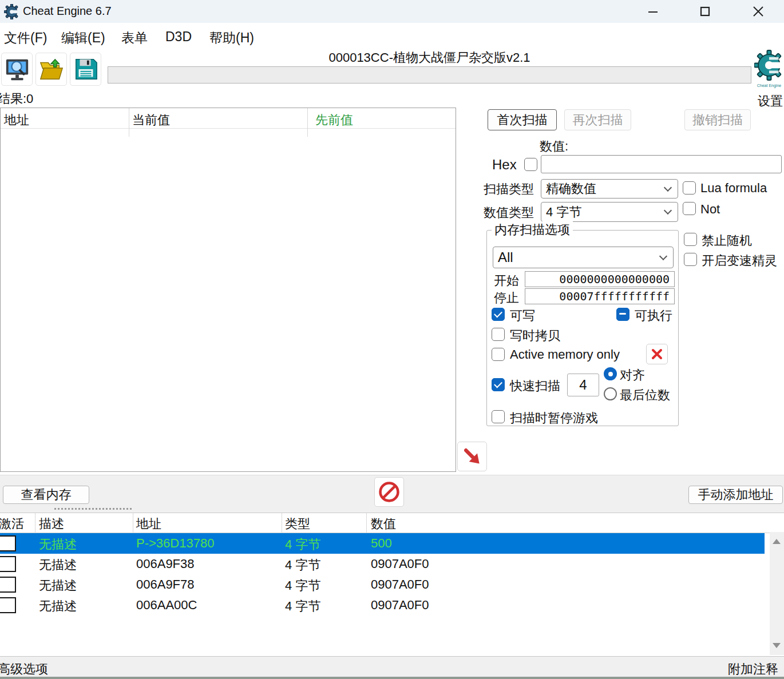 This screenshot has width=784, height=679. What do you see at coordinates (718, 120) in the screenshot?
I see `undo-scan-button: 撤销扫描` at bounding box center [718, 120].